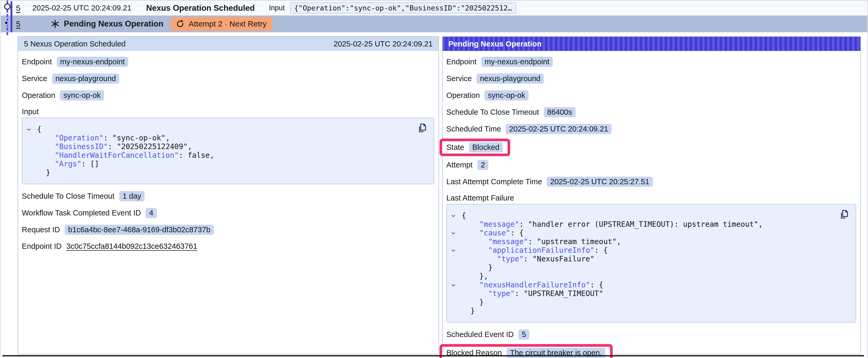  What do you see at coordinates (650, 276) in the screenshot?
I see `code-line: },` at bounding box center [650, 276].